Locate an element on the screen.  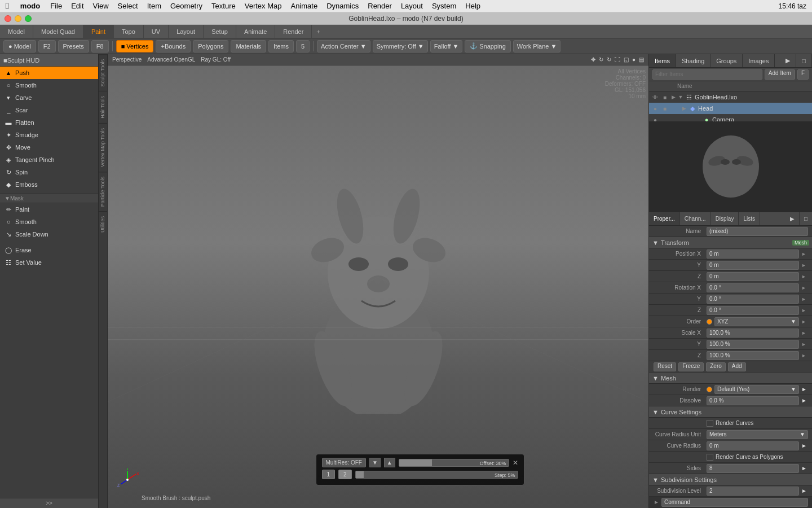
rotation-x-handle: ► is located at coordinates (805, 288).